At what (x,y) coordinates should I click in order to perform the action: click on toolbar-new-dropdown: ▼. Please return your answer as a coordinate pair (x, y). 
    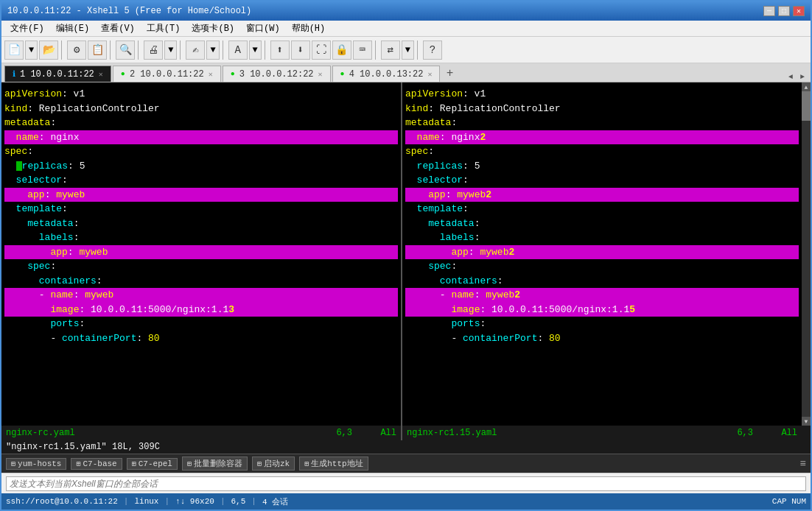
    Looking at the image, I should click on (31, 50).